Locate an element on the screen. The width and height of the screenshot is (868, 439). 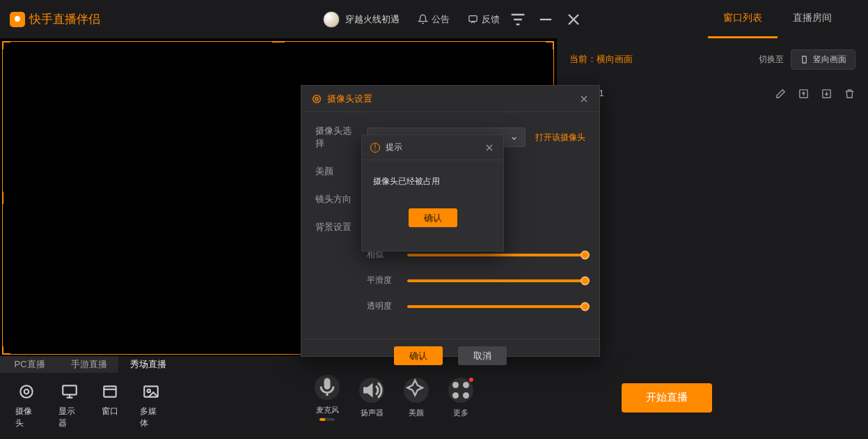
mic-icon is located at coordinates (327, 387).